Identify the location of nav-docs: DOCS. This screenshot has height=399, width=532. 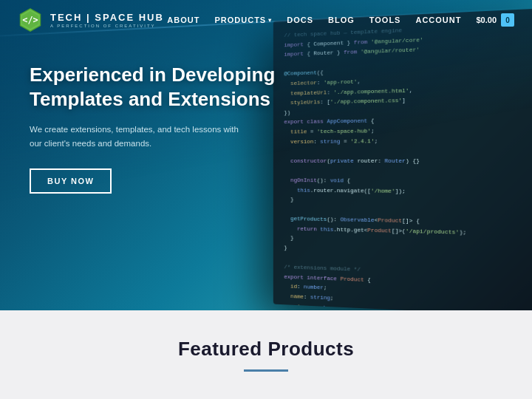
(300, 20).